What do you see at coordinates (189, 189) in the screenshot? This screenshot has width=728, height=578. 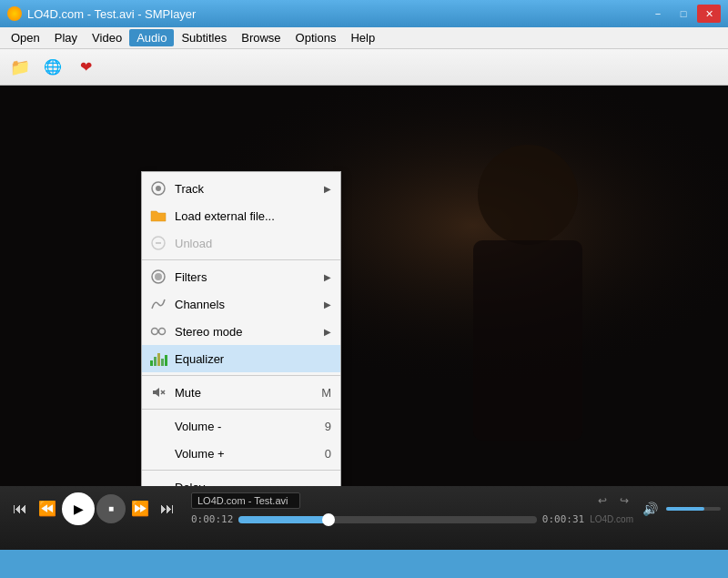 I see `track-label: Track` at bounding box center [189, 189].